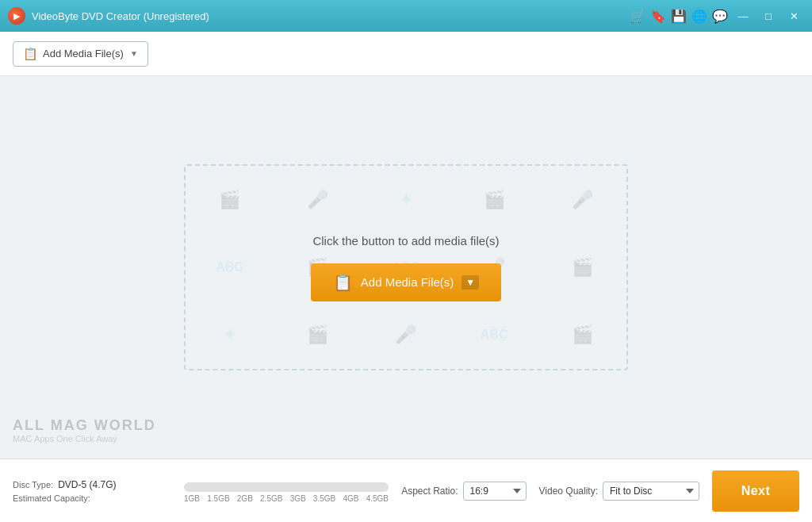 This screenshot has width=812, height=522. Describe the element at coordinates (406, 54) in the screenshot. I see `toolbar: 📋 Add Media File(s) ▼` at that location.